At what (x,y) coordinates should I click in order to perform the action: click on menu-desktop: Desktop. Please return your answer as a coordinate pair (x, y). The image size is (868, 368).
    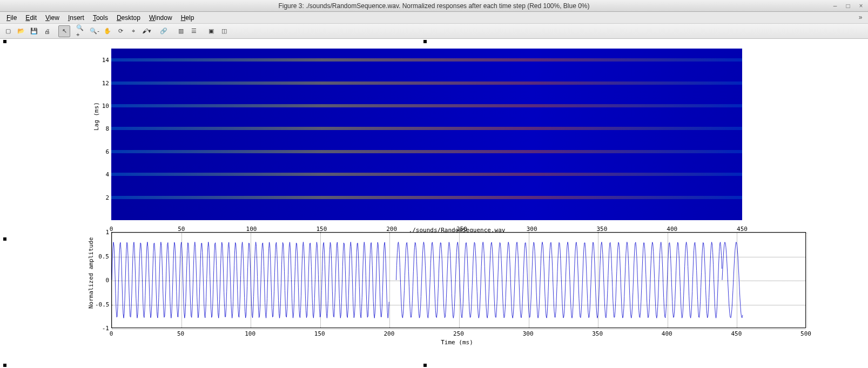
    Looking at the image, I should click on (129, 18).